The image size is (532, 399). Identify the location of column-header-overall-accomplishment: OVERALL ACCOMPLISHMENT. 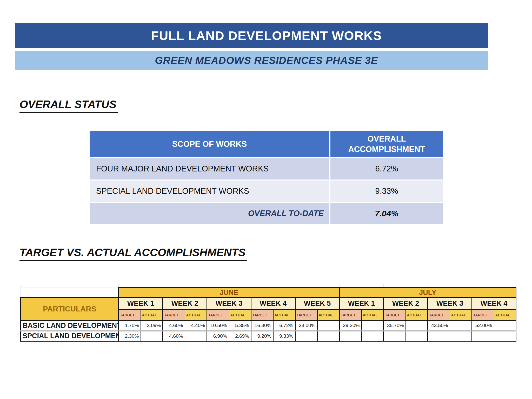
(387, 144).